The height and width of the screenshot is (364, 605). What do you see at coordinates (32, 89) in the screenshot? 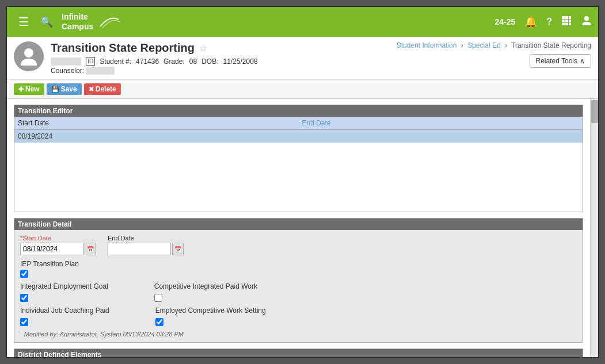
I see `new-label: New` at bounding box center [32, 89].